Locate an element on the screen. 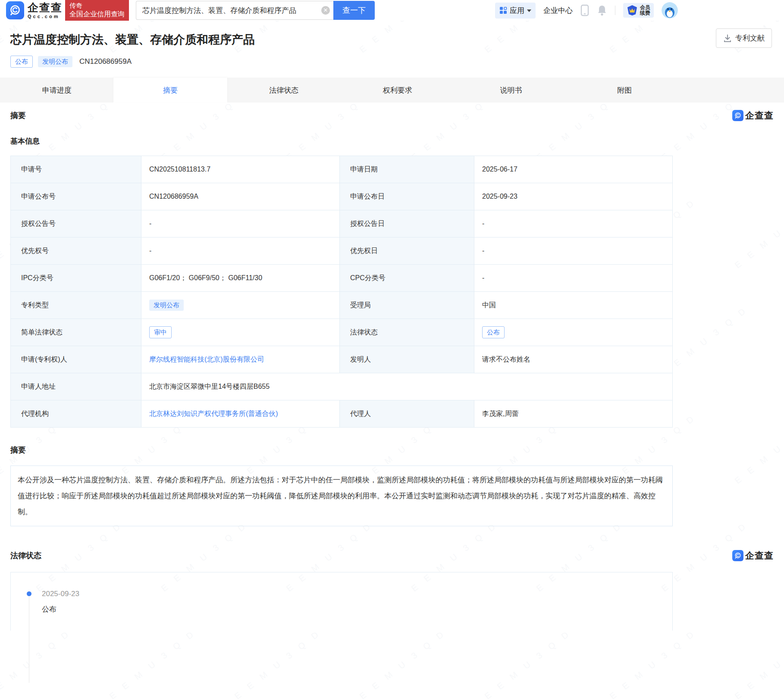 This screenshot has height=700, width=784. info-label: 代理人 is located at coordinates (407, 414).